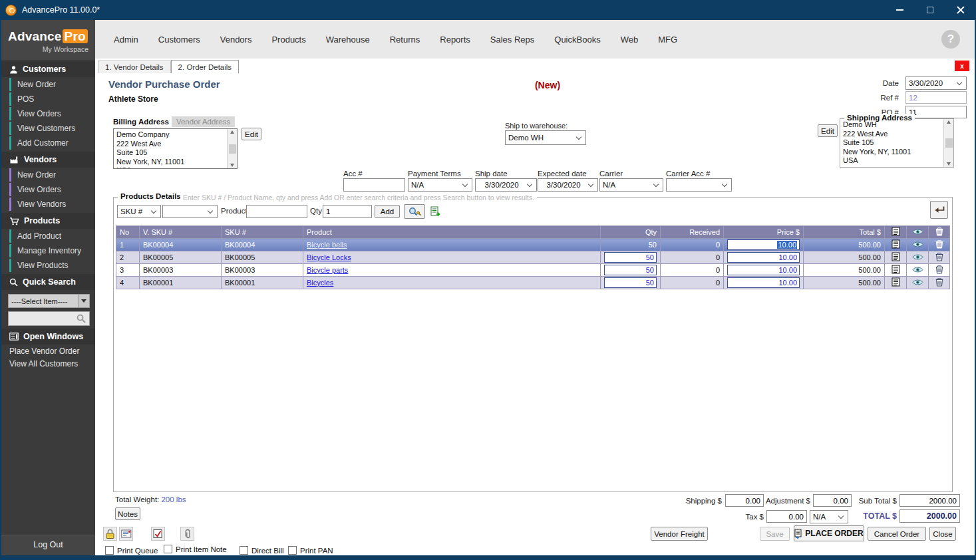 This screenshot has width=976, height=560. What do you see at coordinates (52, 251) in the screenshot?
I see `sidebar-item-manage-inventory: Manage Inventory` at bounding box center [52, 251].